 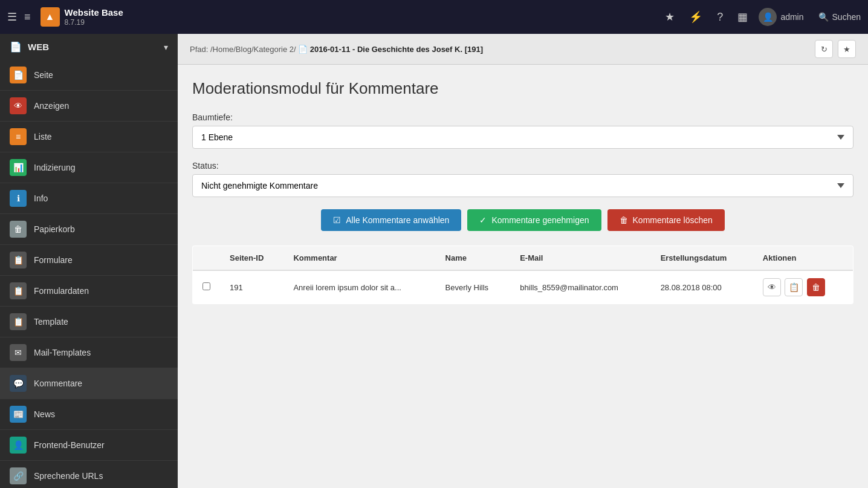 I want to click on sidebar-item-label: Formulardaten, so click(x=62, y=291).